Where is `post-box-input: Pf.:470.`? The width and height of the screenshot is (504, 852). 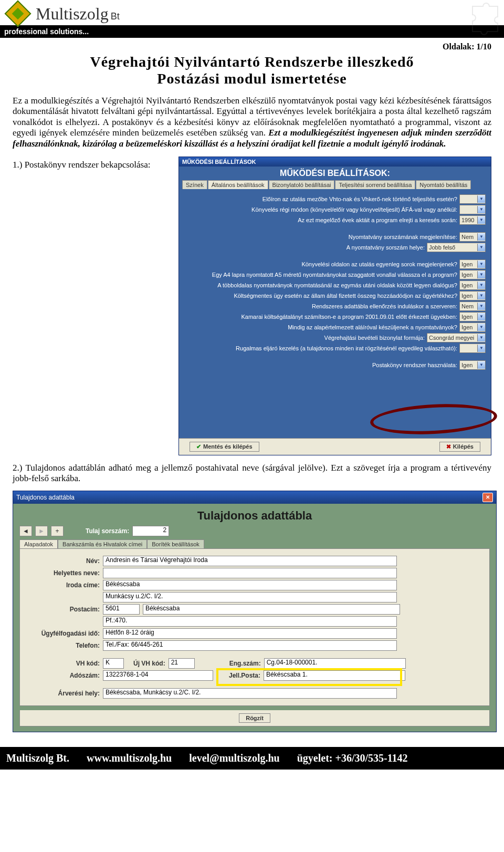
post-box-input: Pf.:470. is located at coordinates (250, 621).